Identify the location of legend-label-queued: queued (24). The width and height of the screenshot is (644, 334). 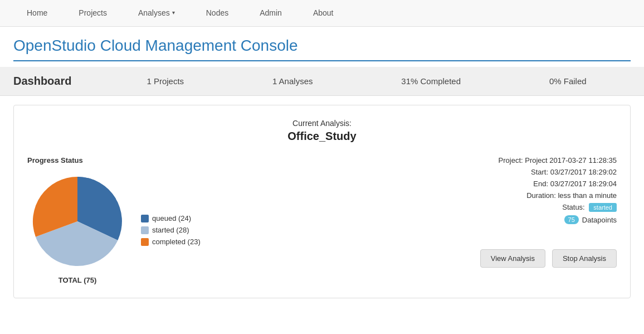
(172, 219).